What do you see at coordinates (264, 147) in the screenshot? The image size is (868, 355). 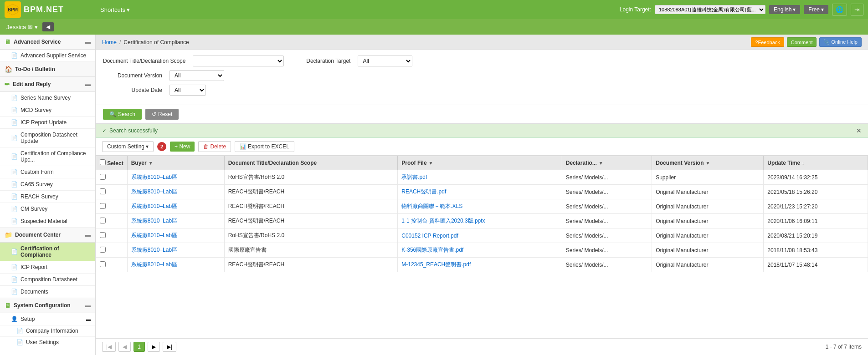 I see `export-button: 📊 Export to EXCEL` at bounding box center [264, 147].